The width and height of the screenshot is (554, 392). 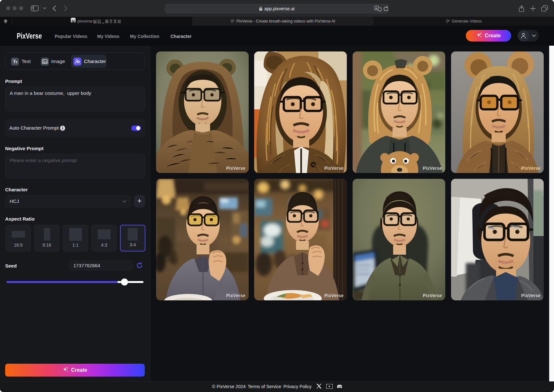 I want to click on svg-text: A, so click(x=377, y=8).